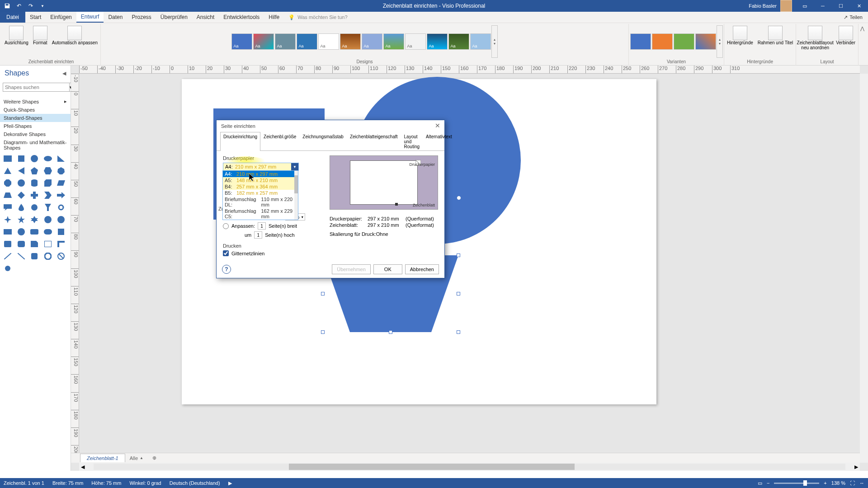  I want to click on shape-circle, so click(34, 159).